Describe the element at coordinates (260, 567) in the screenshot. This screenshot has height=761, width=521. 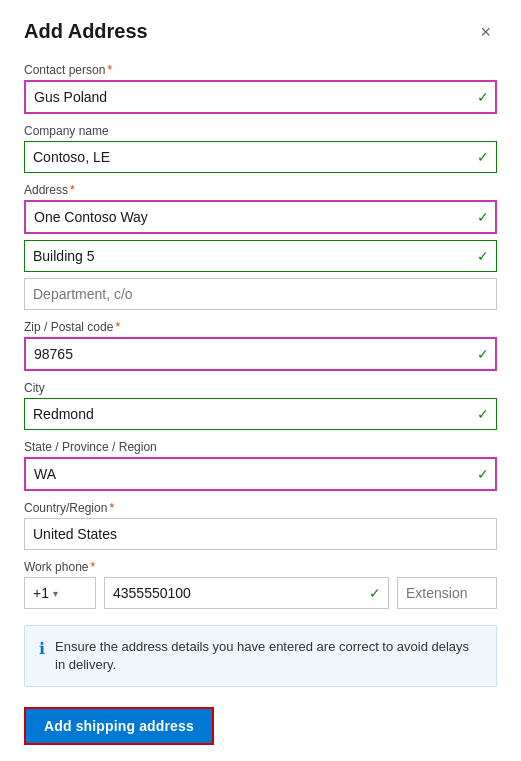
I see `work-phone-label: Work phone*` at that location.